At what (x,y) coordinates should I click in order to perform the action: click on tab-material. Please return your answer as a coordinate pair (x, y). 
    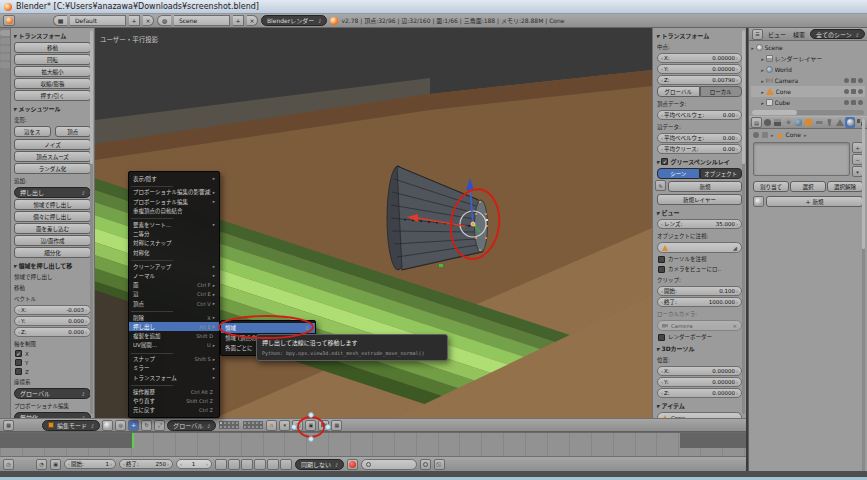
    Looking at the image, I should click on (850, 122).